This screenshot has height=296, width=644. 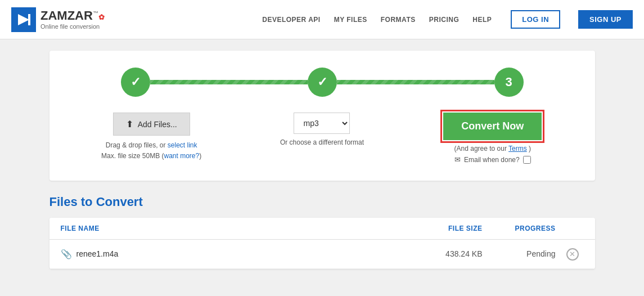 I want to click on title-blue: Convert, so click(x=119, y=201).